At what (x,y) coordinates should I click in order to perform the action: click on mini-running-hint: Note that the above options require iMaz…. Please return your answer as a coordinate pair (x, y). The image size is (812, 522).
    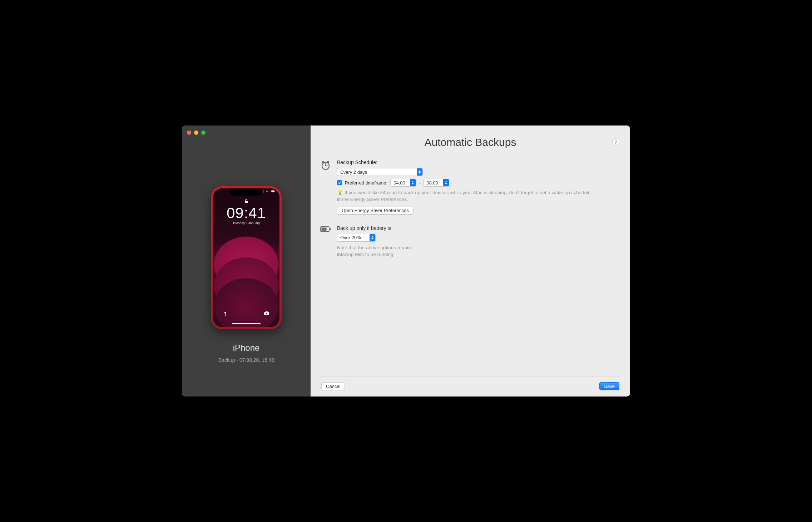
    Looking at the image, I should click on (382, 251).